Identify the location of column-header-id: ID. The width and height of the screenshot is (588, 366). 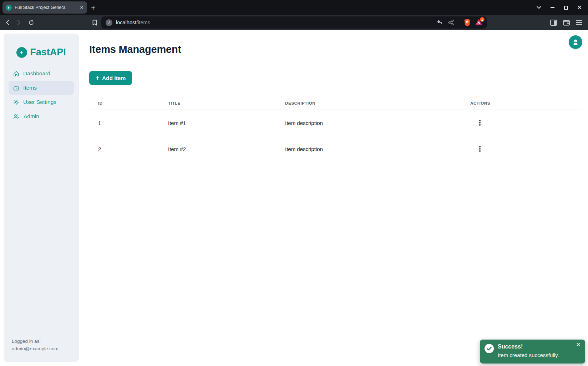
(128, 103).